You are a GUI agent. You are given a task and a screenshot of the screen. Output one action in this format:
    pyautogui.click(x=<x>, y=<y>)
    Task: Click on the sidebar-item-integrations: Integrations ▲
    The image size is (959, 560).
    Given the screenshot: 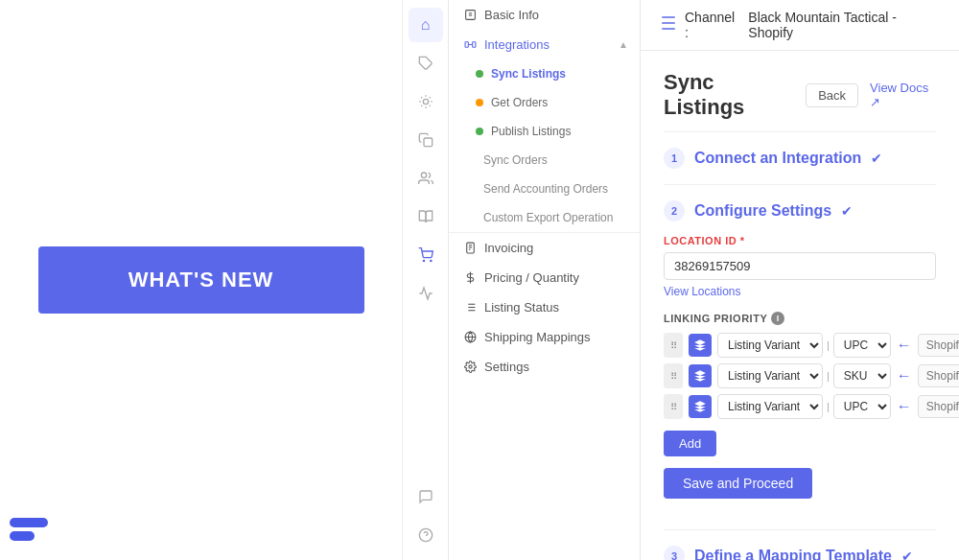 What is the action you would take?
    pyautogui.click(x=545, y=44)
    